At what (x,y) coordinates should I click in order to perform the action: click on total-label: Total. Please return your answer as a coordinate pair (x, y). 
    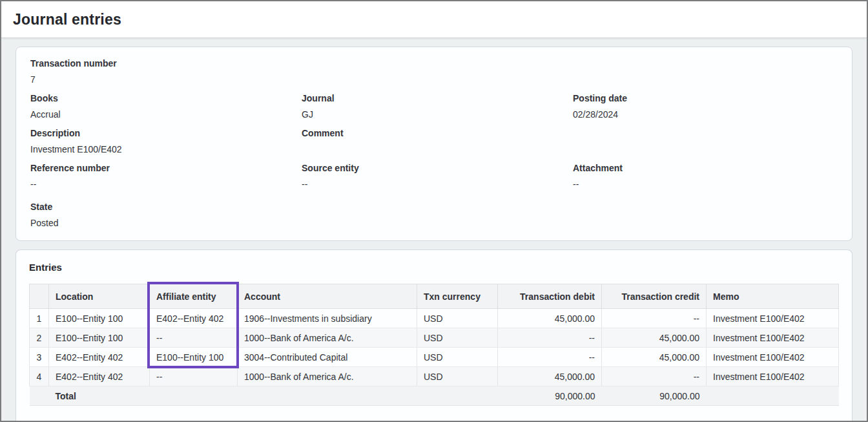
    Looking at the image, I should click on (274, 396).